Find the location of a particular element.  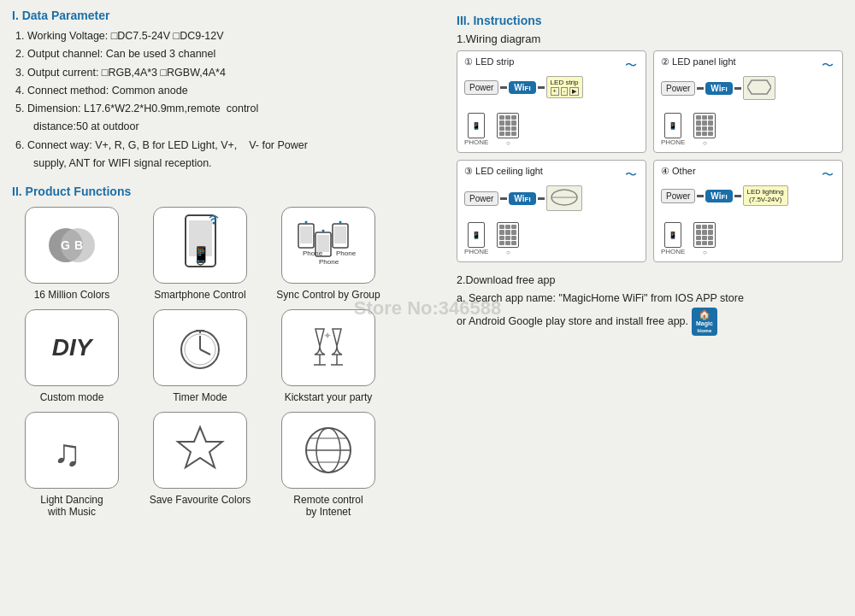

func-icon-party: ✦ is located at coordinates (328, 348).